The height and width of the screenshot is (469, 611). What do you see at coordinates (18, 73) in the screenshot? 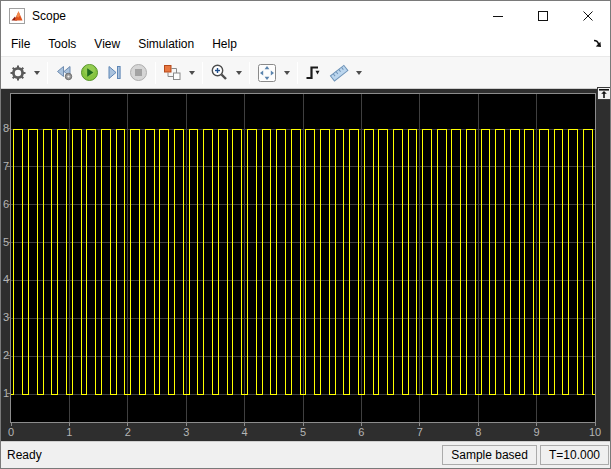
I see `settings-button` at bounding box center [18, 73].